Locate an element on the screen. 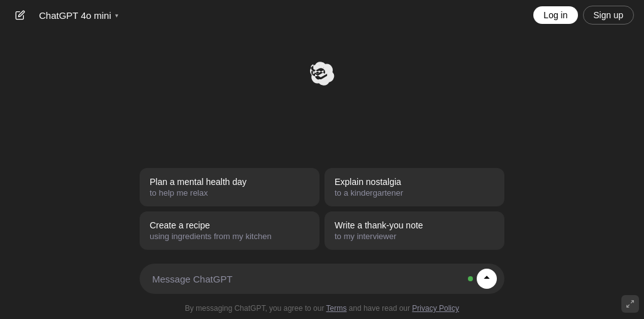 Image resolution: width=644 pixels, height=319 pixels. header: ChatGPT 4o mini ▾ Log in Sign up is located at coordinates (322, 15).